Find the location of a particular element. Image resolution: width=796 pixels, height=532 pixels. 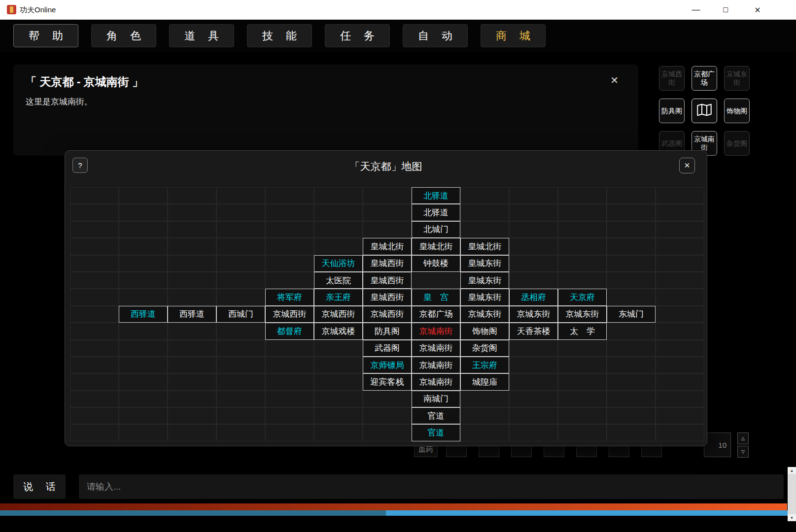

map-cell-天仙浴坊: 天仙浴坊 is located at coordinates (338, 264).